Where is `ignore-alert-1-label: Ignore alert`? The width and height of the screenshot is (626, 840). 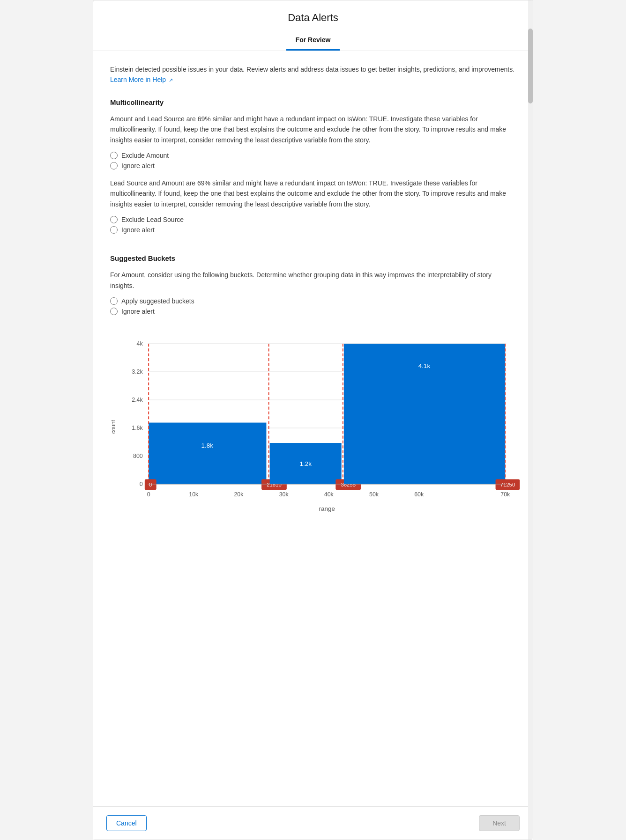 ignore-alert-1-label: Ignore alert is located at coordinates (138, 166).